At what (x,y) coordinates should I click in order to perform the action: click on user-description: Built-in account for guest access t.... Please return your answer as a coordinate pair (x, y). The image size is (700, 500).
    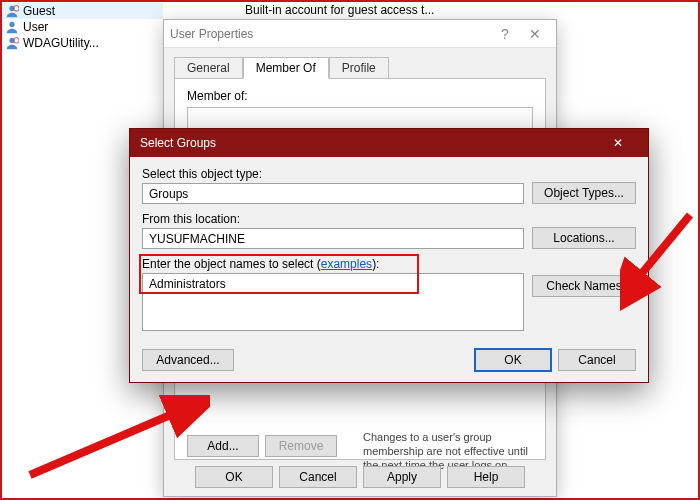
    Looking at the image, I should click on (340, 10).